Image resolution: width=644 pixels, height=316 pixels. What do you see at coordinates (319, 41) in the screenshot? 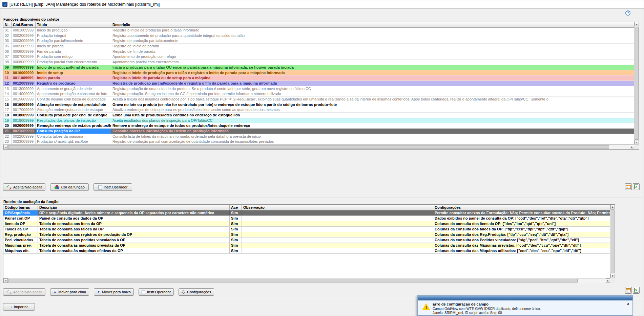
I see `functions-table-row: 030003009999Produção parcial/excedenteRe…` at bounding box center [319, 41].